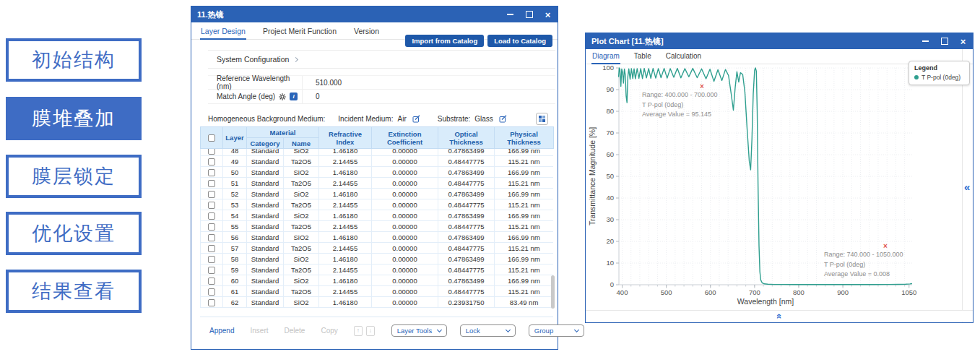 The width and height of the screenshot is (980, 357). Describe the element at coordinates (212, 138) in the screenshot. I see `select-all-checkbox` at that location.